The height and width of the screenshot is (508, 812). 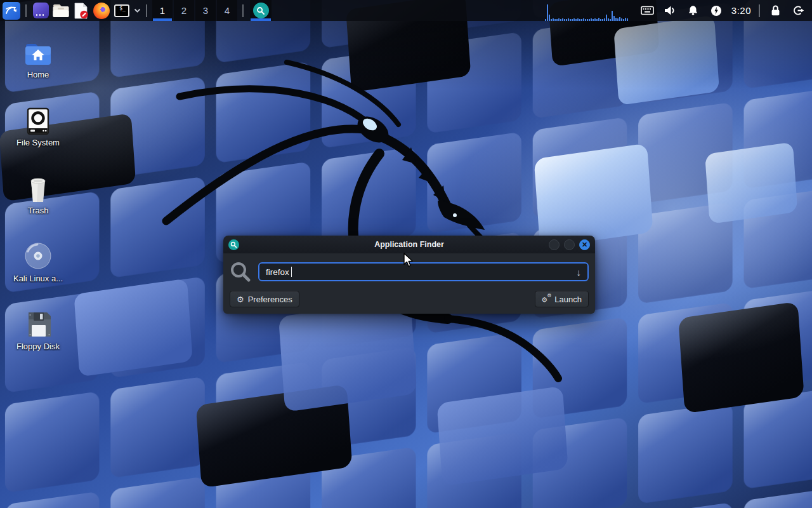 What do you see at coordinates (798, 10) in the screenshot?
I see `logout-icon` at bounding box center [798, 10].